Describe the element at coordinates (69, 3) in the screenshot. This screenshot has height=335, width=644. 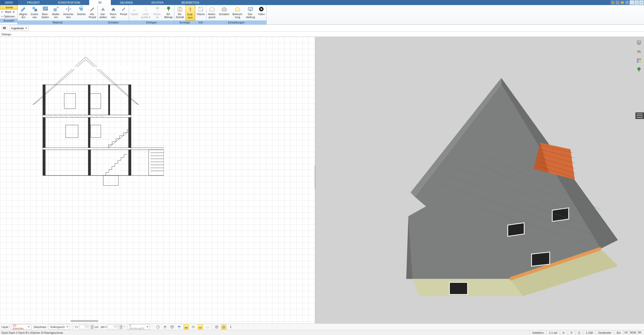
I see `tab-konstruktion: KONSTRUKTION` at that location.